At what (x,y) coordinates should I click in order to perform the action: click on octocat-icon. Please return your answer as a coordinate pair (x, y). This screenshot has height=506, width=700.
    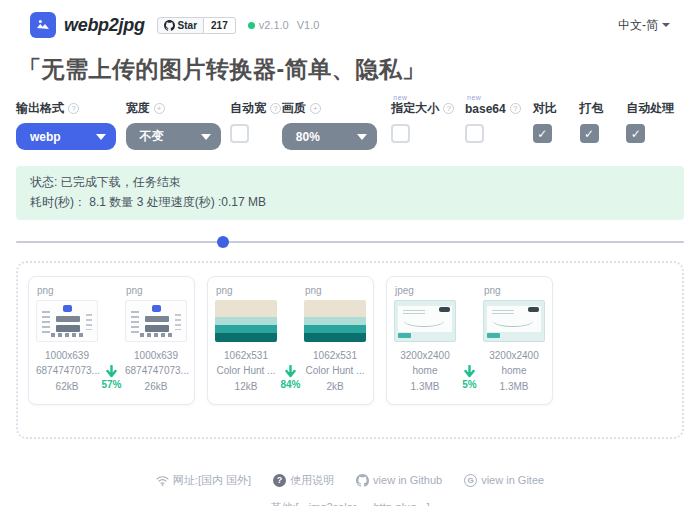
    Looking at the image, I should click on (170, 26).